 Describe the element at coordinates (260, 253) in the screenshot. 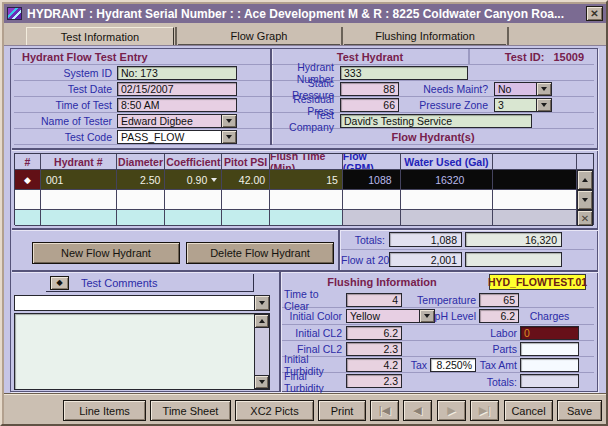

I see `delete-flow-hydrant-button: Delete Flow Hydrant` at that location.